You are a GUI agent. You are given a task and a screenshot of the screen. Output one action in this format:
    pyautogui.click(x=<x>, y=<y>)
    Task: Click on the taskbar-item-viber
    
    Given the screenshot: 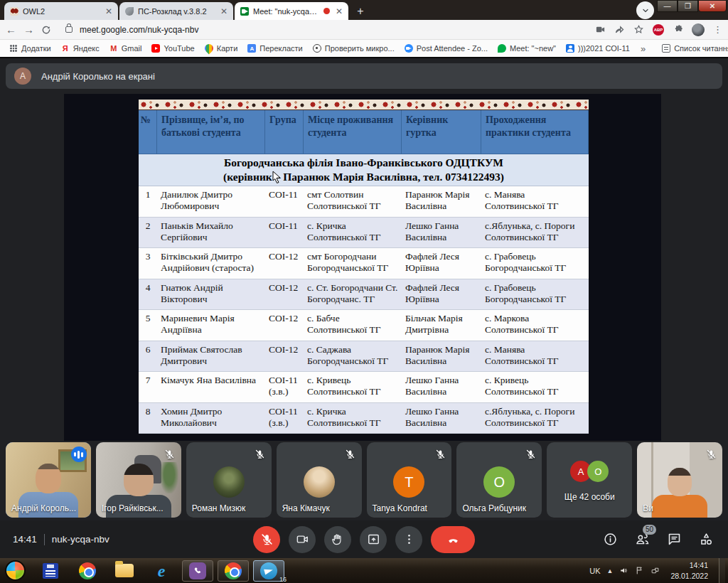 What is the action you would take?
    pyautogui.click(x=198, y=571)
    